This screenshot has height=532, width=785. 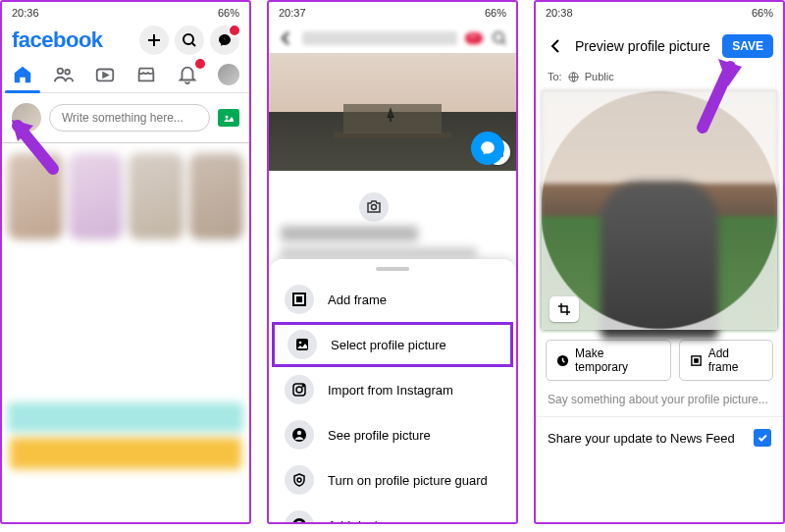 What do you see at coordinates (408, 481) in the screenshot?
I see `menu-label: Turn on profile picture guard` at bounding box center [408, 481].